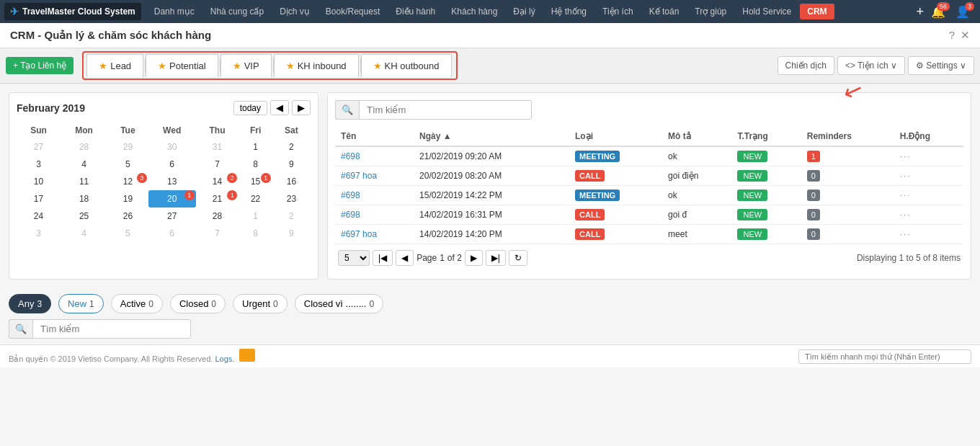 The width and height of the screenshot is (980, 446). Describe the element at coordinates (81, 304) in the screenshot. I see `filter-new: New 1` at that location.